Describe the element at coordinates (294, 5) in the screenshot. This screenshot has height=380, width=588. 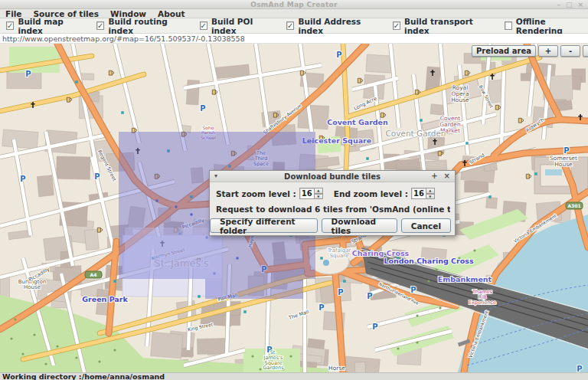
I see `window-title: OsmAnd Map Creator` at that location.